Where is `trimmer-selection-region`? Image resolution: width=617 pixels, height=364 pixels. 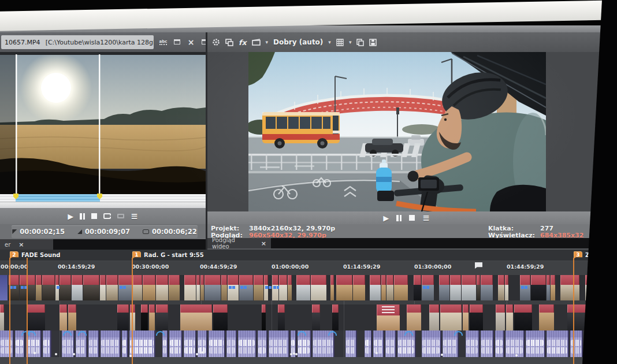
trimmer-selection-region is located at coordinates (58, 198).